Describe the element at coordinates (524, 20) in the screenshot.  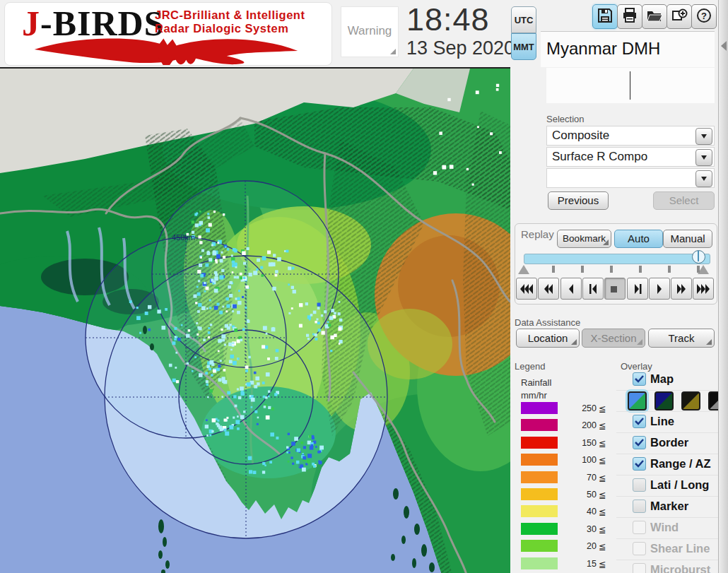
I see `utc-button: UTC` at that location.